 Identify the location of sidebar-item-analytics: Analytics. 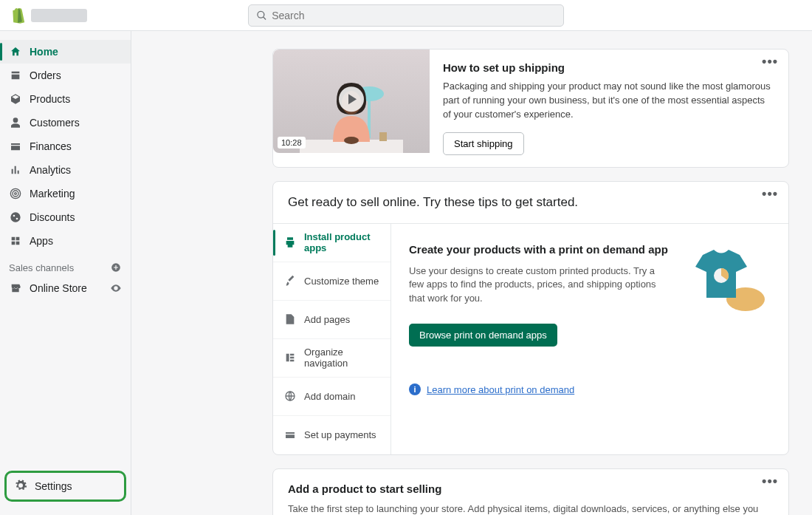
(65, 170).